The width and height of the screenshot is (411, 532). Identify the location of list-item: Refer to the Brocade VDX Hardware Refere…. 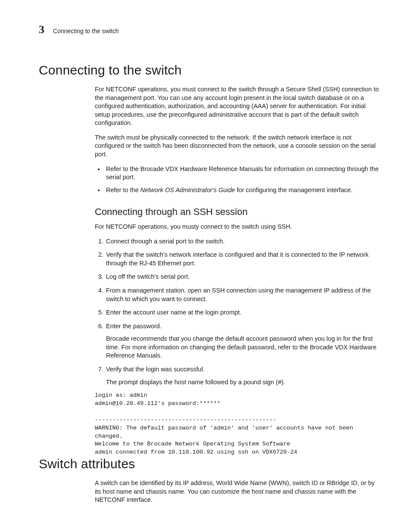
(243, 173).